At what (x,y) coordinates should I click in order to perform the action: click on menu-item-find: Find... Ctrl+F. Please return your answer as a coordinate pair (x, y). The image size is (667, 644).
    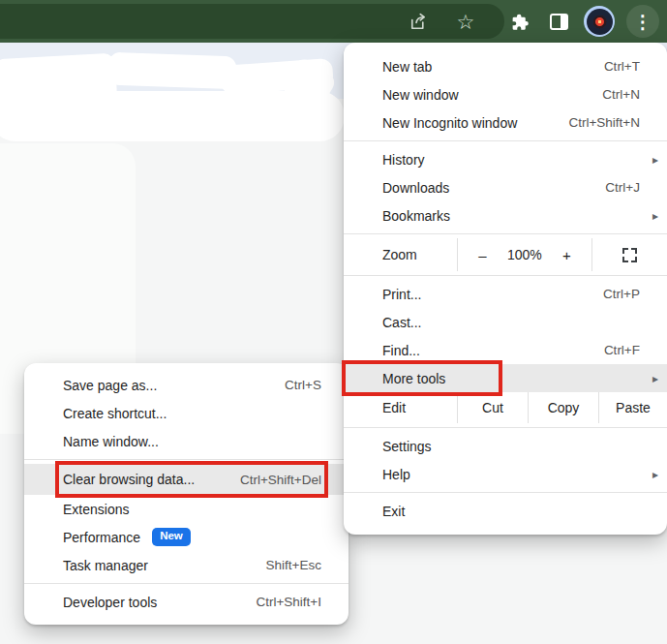
    Looking at the image, I should click on (505, 351).